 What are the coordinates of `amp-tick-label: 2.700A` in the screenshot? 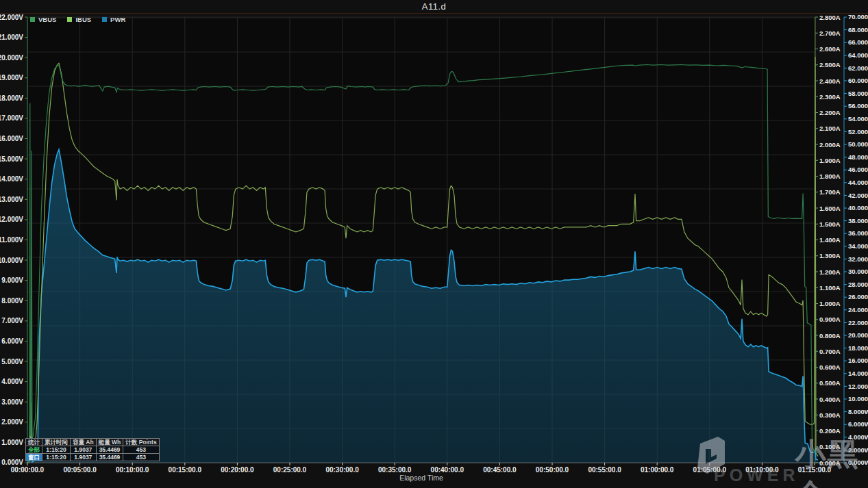 It's located at (830, 33).